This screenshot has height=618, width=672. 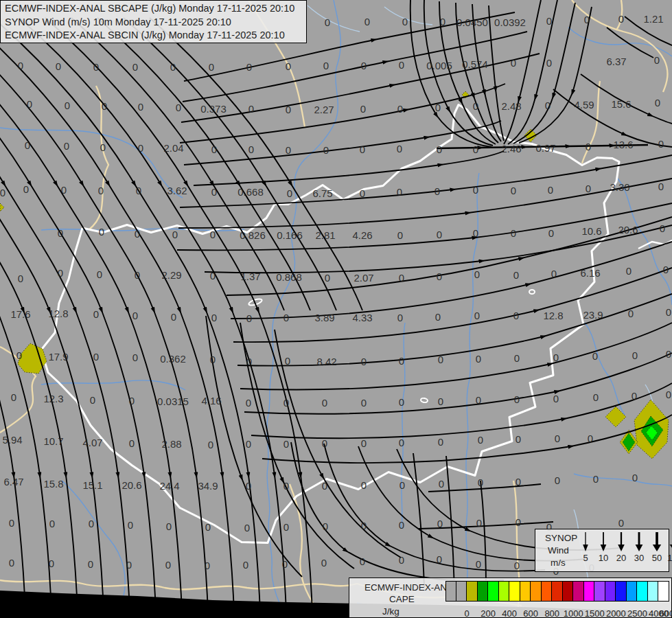 I want to click on map-value-label: 15.1, so click(x=92, y=485).